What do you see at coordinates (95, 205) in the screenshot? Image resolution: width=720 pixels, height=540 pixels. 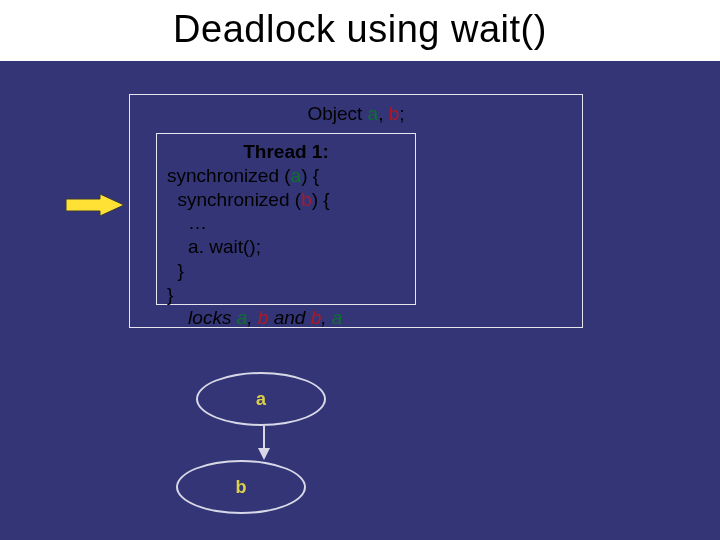 I see `pointer-arrow-icon` at bounding box center [95, 205].